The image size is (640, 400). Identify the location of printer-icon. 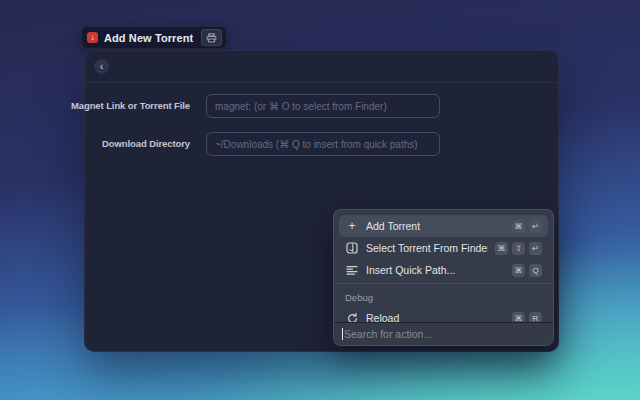
(212, 38).